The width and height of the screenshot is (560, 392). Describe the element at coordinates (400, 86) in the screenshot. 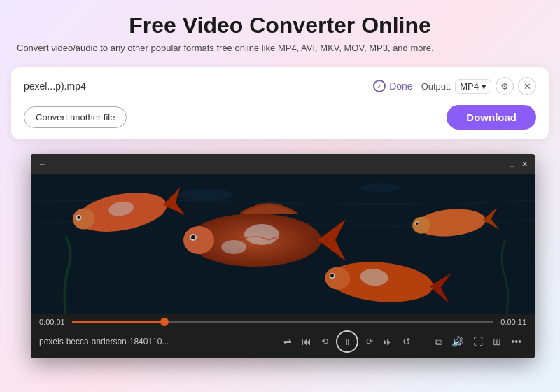

I see `done-label: Done` at that location.